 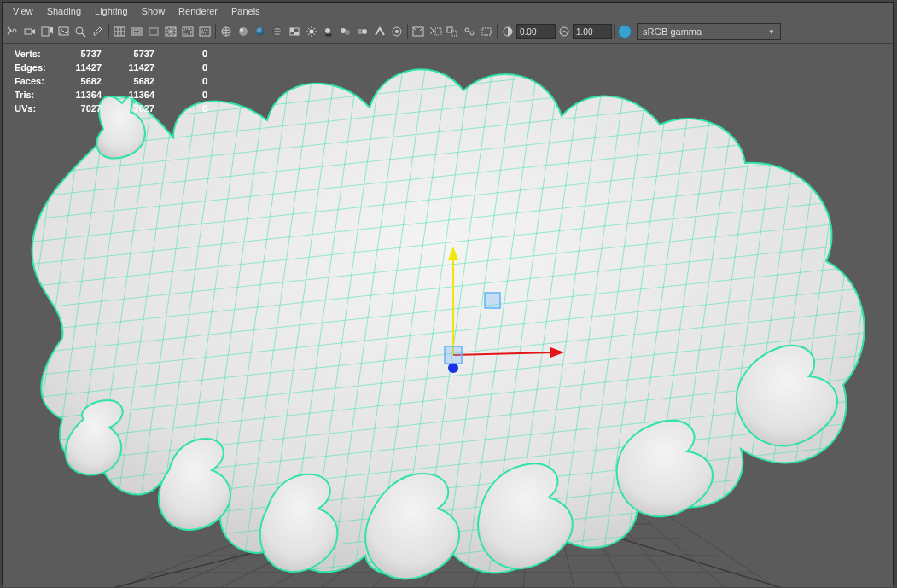 I want to click on hud-row: UVs: 7027 7027 0, so click(x=111, y=108).